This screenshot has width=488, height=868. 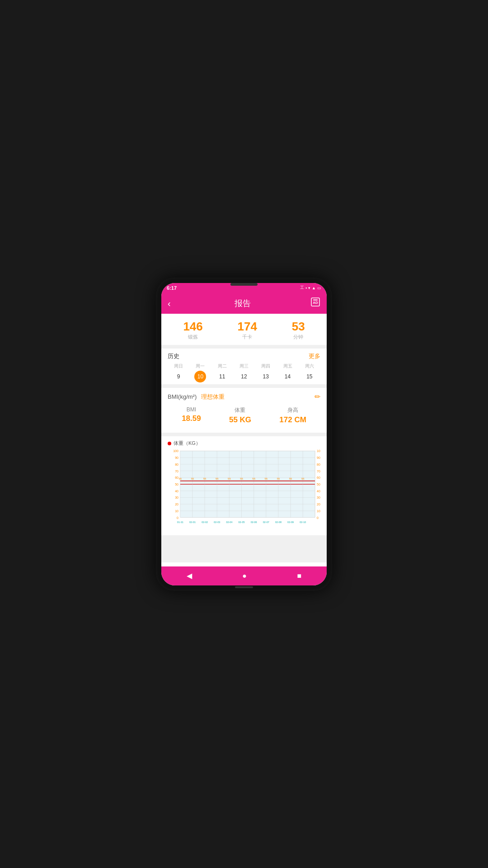 What do you see at coordinates (319, 288) in the screenshot?
I see `battery-icon: ▭` at bounding box center [319, 288].